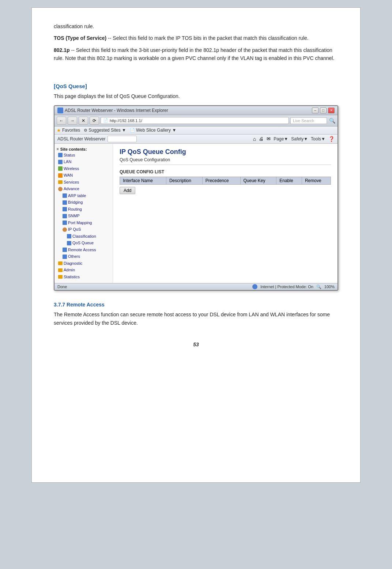  I want to click on status-left: Done, so click(62, 287).